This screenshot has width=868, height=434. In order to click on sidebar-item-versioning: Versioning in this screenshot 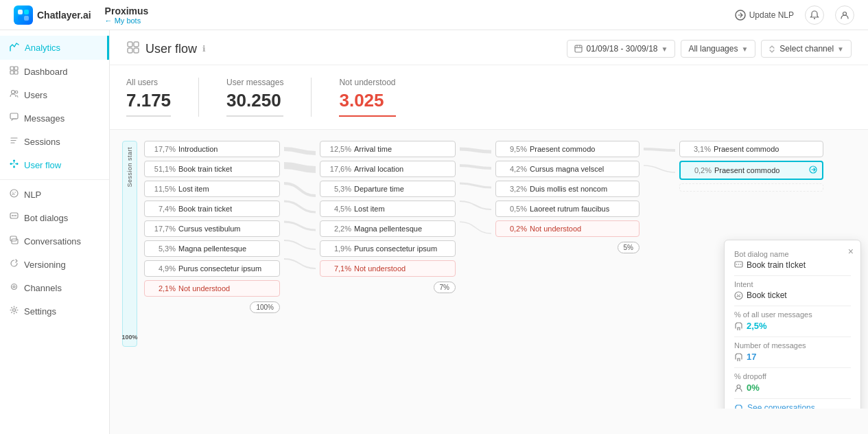, I will do `click(55, 264)`.